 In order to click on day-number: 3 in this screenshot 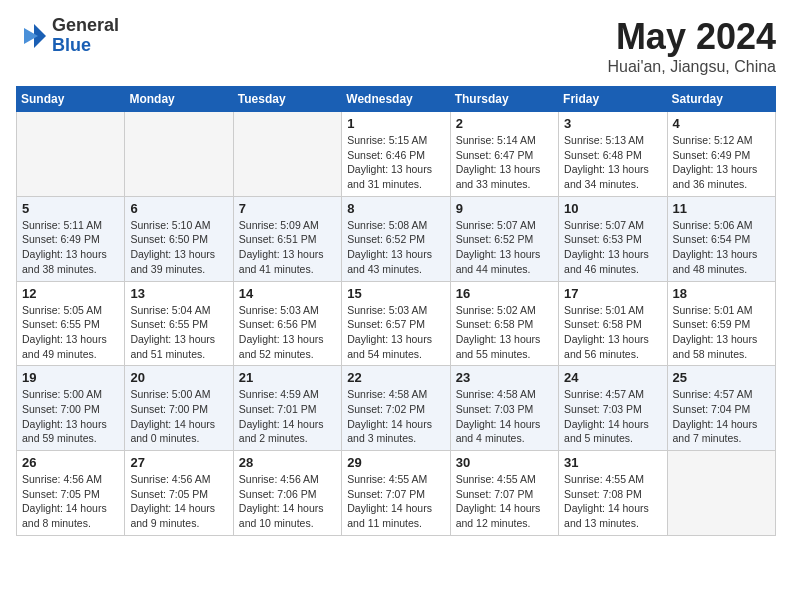, I will do `click(612, 124)`.